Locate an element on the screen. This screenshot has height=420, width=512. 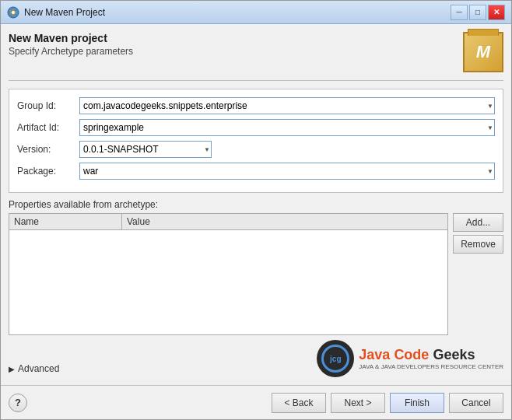
cancel-button: Cancel is located at coordinates (476, 403).